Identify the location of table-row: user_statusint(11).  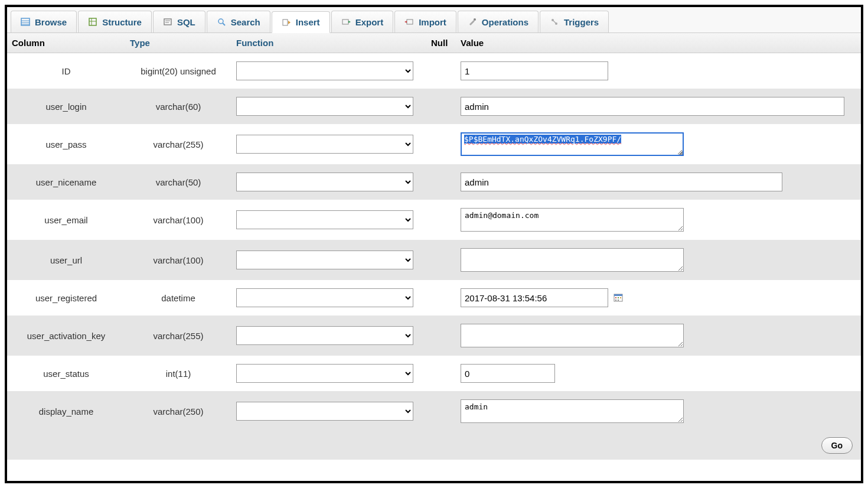
(434, 373).